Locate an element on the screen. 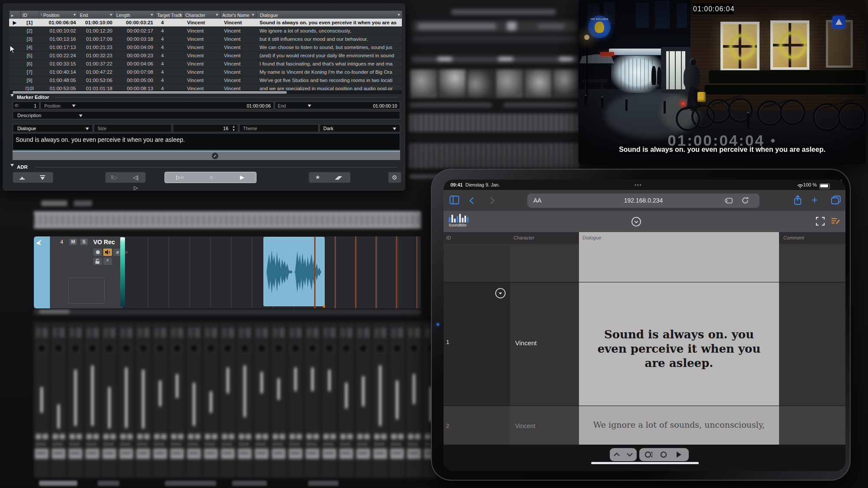 The width and height of the screenshot is (868, 488). table-row: [5] 01:00:22:24 01:00:32:23 00:00:09:23 … is located at coordinates (206, 56).